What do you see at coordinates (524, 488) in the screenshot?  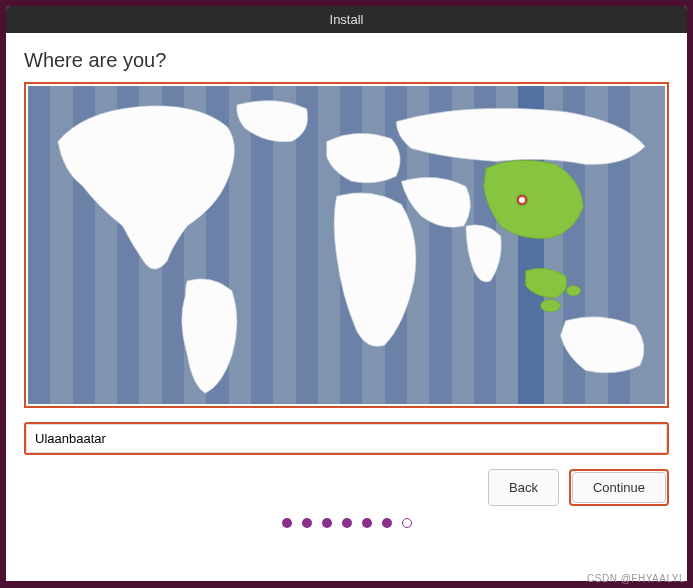 I see `back-button: Back` at bounding box center [524, 488].